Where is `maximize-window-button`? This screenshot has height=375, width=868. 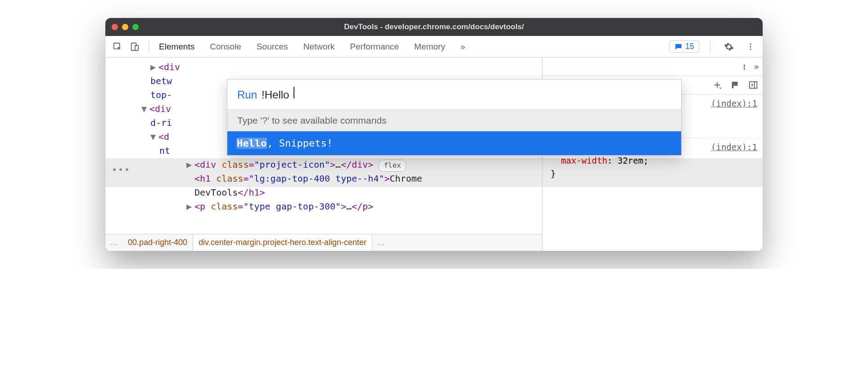
maximize-window-button is located at coordinates (136, 27).